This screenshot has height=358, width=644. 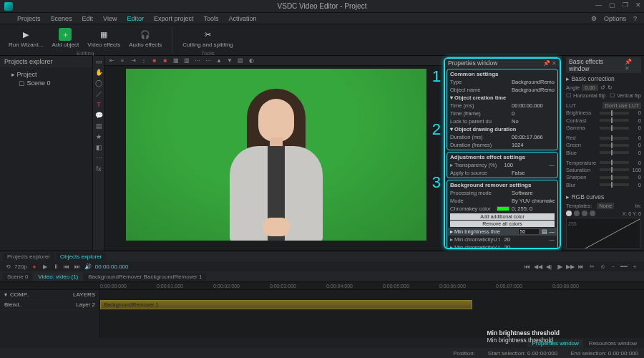 What do you see at coordinates (538, 266) in the screenshot?
I see `step-back-icon: ◀◀` at bounding box center [538, 266].